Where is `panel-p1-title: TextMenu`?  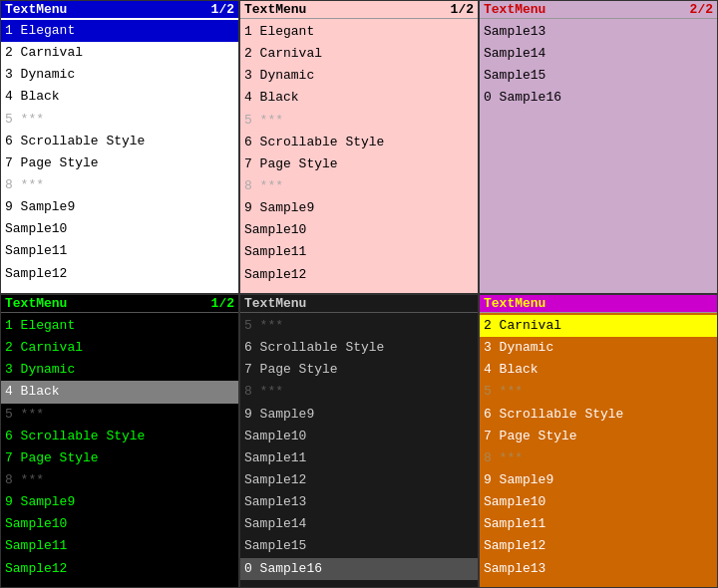
panel-p1-title: TextMenu is located at coordinates (36, 10).